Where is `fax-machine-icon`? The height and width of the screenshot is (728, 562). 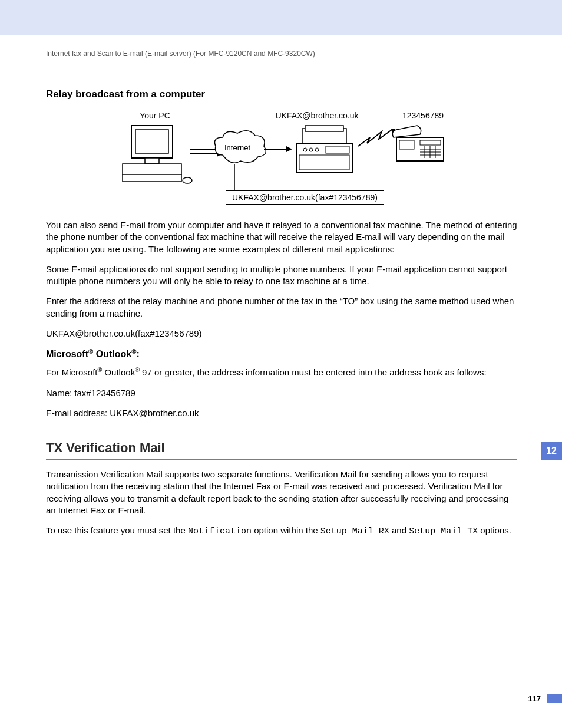
fax-machine-icon is located at coordinates (420, 146).